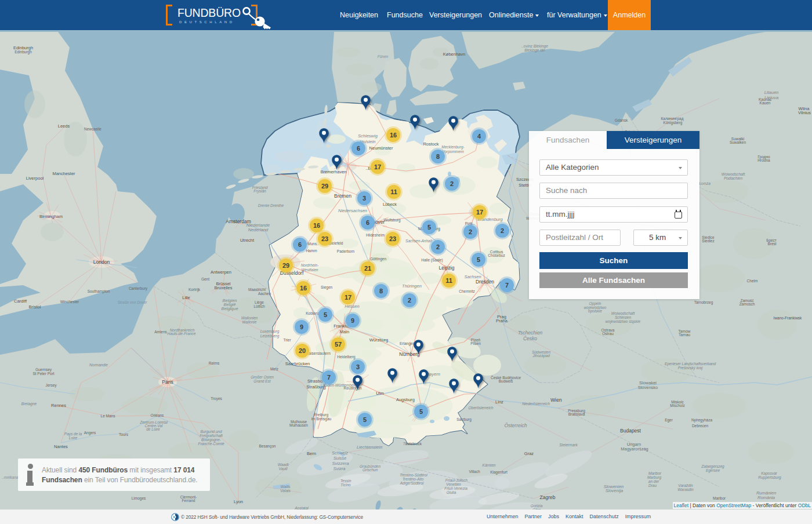 This screenshot has width=812, height=524. Describe the element at coordinates (556, 400) in the screenshot. I see `svg-text: Wien` at that location.